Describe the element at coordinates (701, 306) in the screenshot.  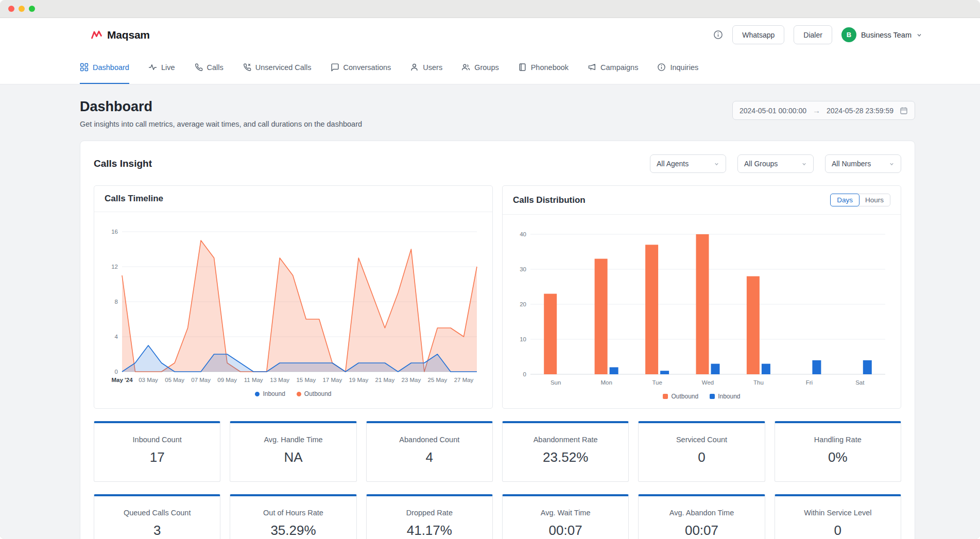
I see `calls-distribution-chart: 010203040SunMonTueWedThuFriSat` at that location.